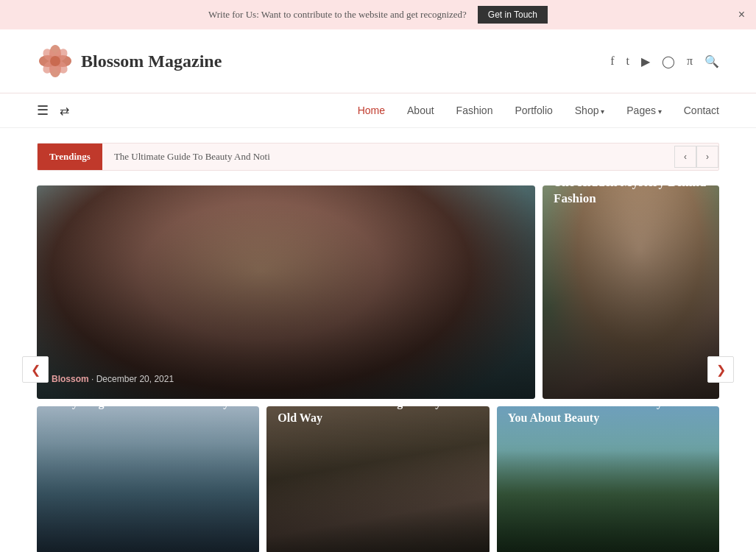 The height and width of the screenshot is (552, 756). What do you see at coordinates (152, 62) in the screenshot?
I see `logo-text: Blossom Magazine` at bounding box center [152, 62].